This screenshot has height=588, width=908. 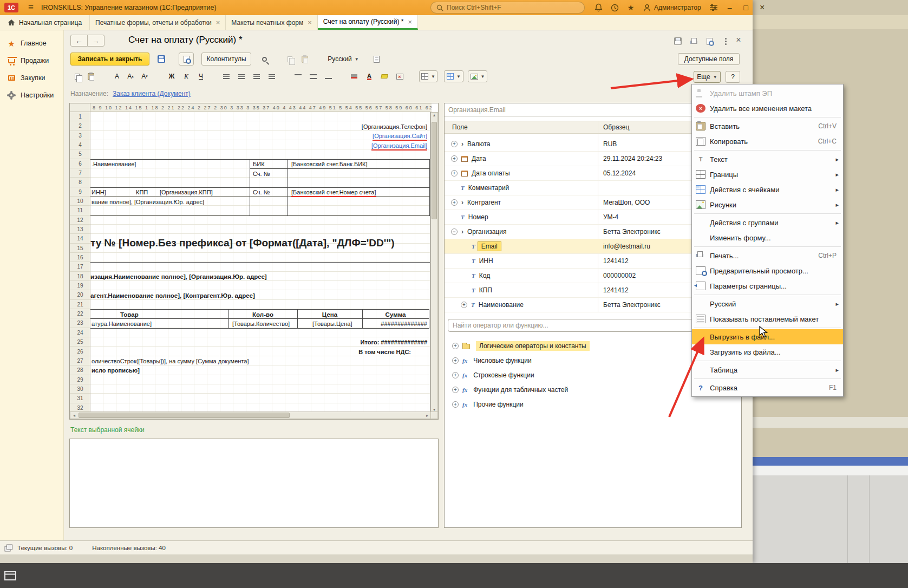 I want to click on copy-style-icon, so click(x=290, y=59).